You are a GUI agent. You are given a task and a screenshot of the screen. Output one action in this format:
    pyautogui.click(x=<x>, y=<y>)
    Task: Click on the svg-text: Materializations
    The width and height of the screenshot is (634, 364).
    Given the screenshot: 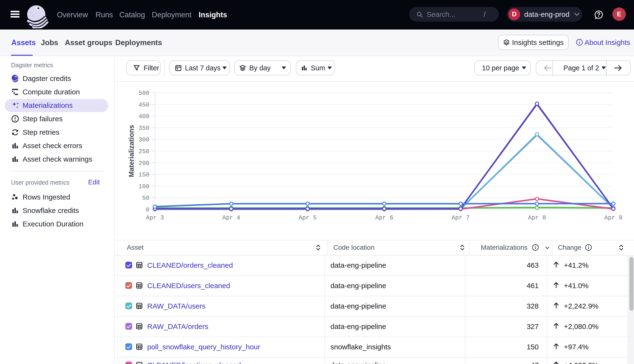 What is the action you would take?
    pyautogui.click(x=132, y=151)
    